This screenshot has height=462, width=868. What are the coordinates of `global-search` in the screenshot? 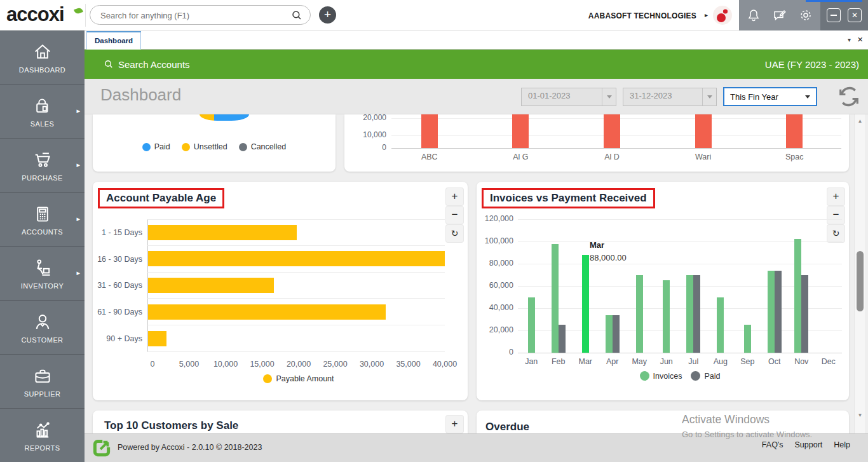 It's located at (200, 15).